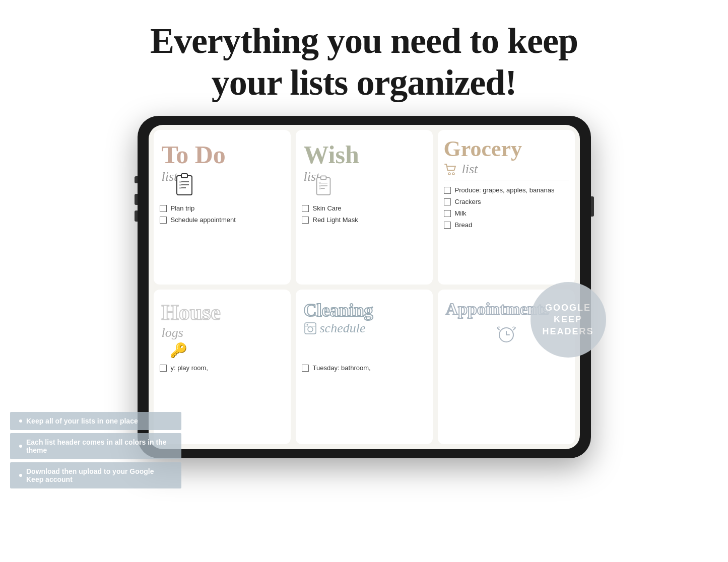 The height and width of the screenshot is (562, 728). What do you see at coordinates (364, 328) in the screenshot?
I see `cleaning-card-header: Cleaning schedule` at bounding box center [364, 328].